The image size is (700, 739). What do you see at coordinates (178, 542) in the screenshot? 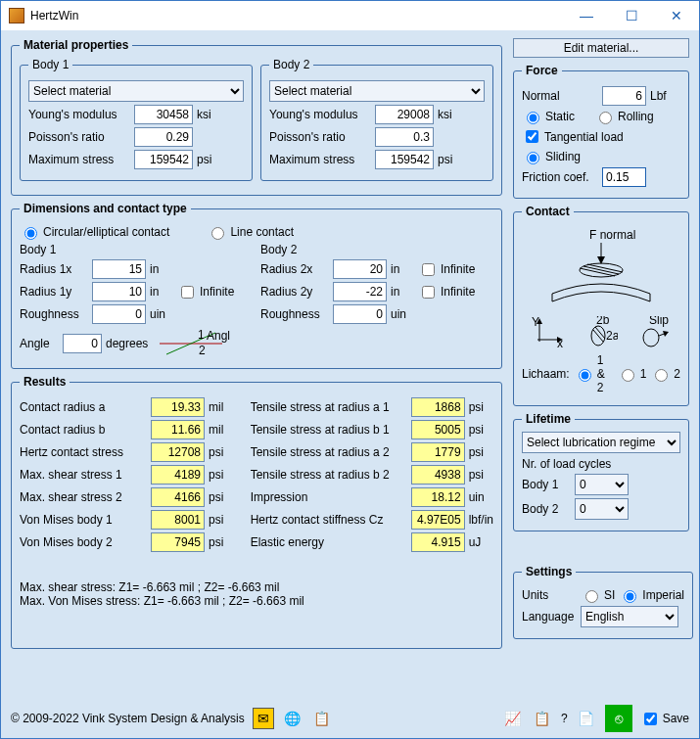
I see `result-vonmises2` at bounding box center [178, 542].